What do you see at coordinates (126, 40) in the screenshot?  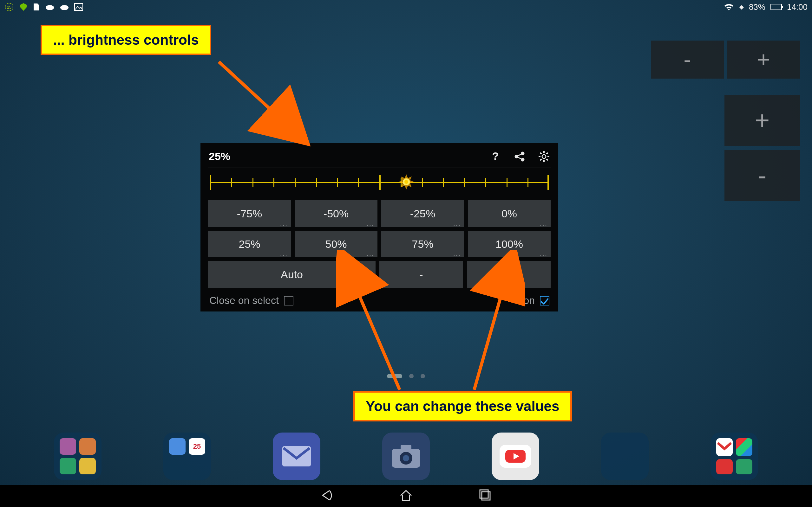 I see `annotation-brightness-controls: ... brightness controls` at bounding box center [126, 40].